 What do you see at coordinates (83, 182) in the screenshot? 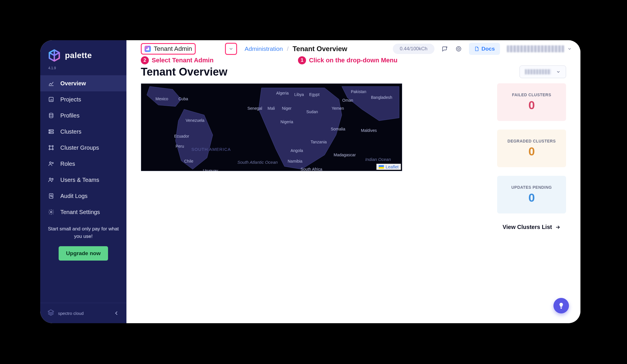
I see `sidebar: palette 4.1.9 OverviewProjectsProfilesCl…` at bounding box center [83, 182].